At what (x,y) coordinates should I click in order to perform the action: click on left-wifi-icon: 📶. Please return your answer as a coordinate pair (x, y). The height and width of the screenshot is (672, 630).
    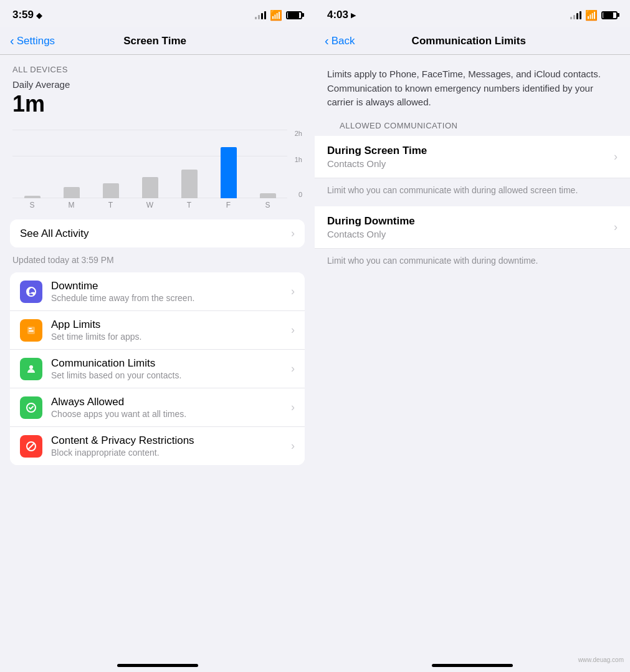
    Looking at the image, I should click on (276, 15).